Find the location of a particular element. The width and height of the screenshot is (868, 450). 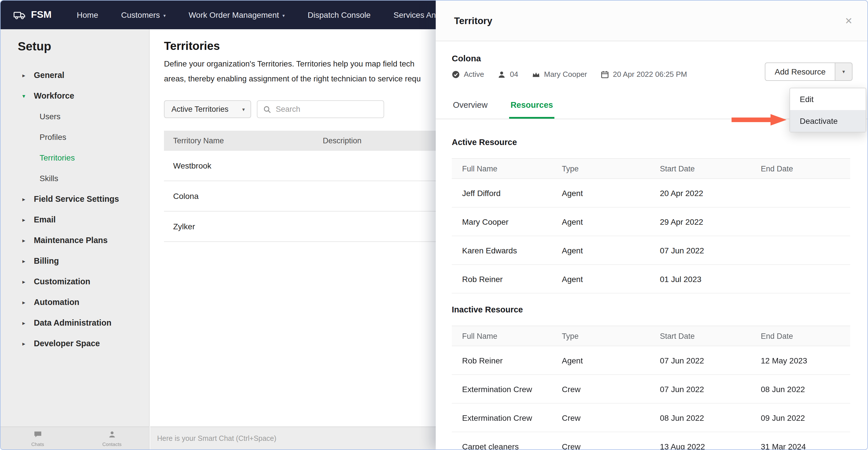

sidebar-item-label: Customization is located at coordinates (62, 282).